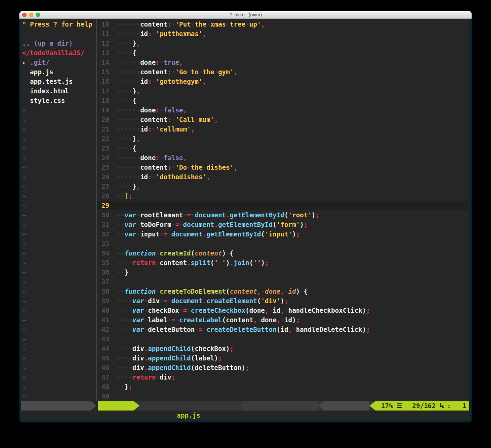 This screenshot has height=448, width=491. I want to click on code-line: 41····var·label·=·createLabel(content,·d…, so click(283, 320).